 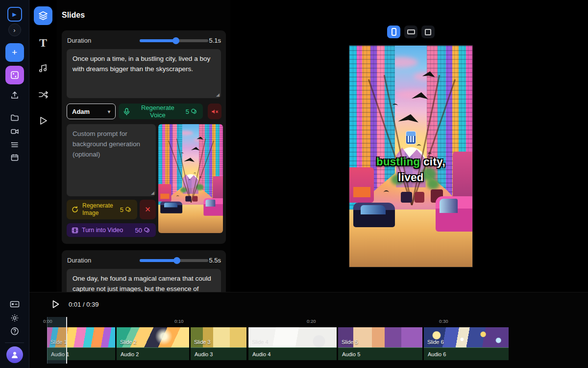 I want to click on chevron-right-icon: ›, so click(x=14, y=30).